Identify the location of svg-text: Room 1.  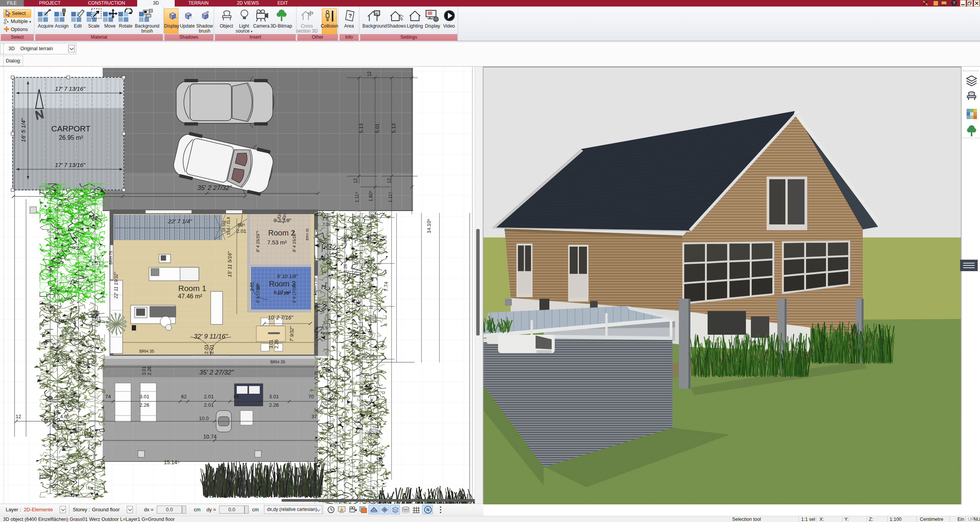
(192, 288).